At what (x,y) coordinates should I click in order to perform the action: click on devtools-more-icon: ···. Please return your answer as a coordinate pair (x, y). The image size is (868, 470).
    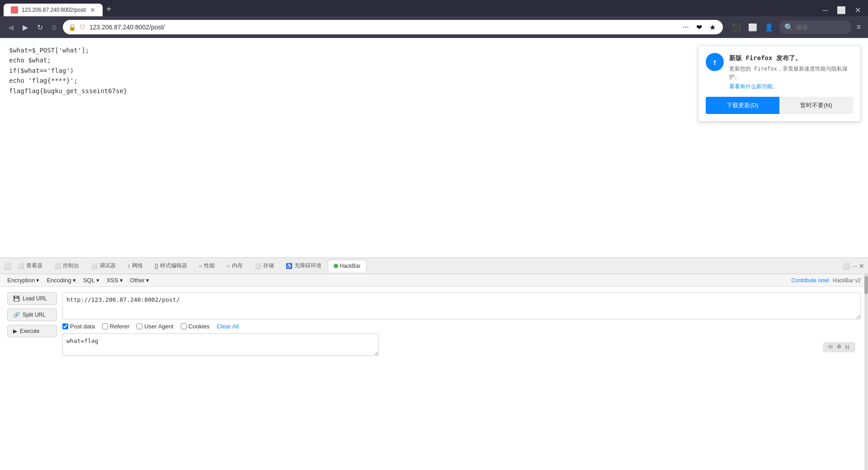
    Looking at the image, I should click on (854, 266).